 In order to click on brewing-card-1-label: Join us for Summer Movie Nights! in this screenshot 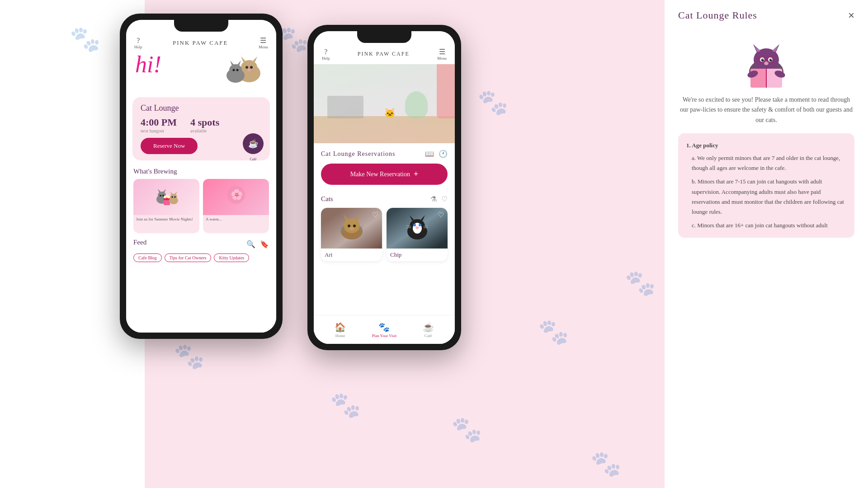, I will do `click(166, 219)`.